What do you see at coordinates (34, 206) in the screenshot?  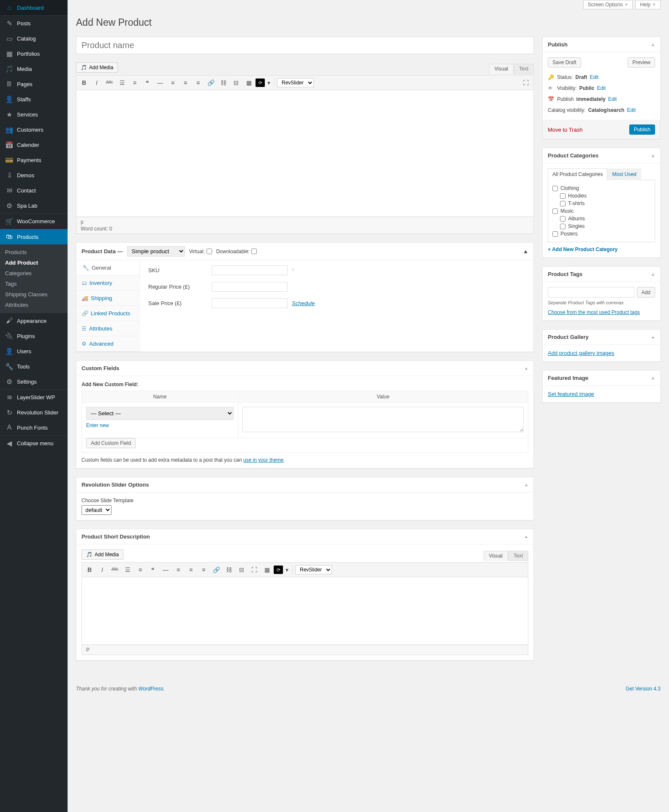 I see `menu-item-spa-lab: ⚙Spa Lab` at bounding box center [34, 206].